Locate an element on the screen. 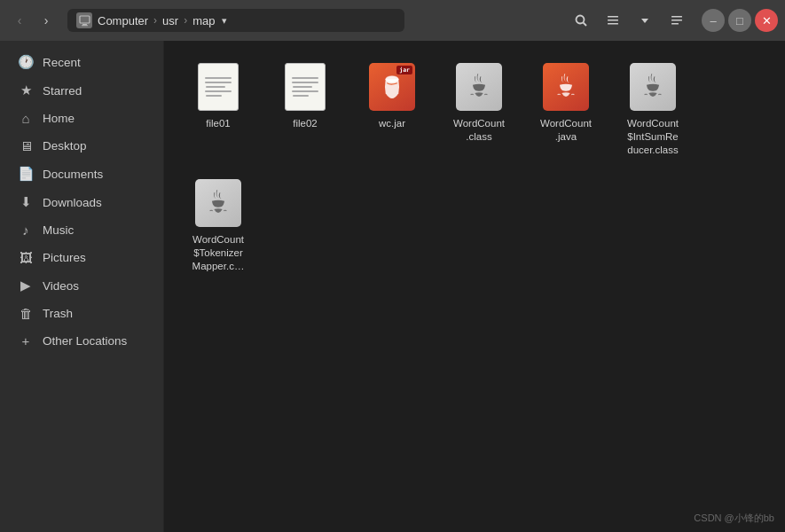  sidebar-item-recent: 🕐Recent is located at coordinates (82, 62).